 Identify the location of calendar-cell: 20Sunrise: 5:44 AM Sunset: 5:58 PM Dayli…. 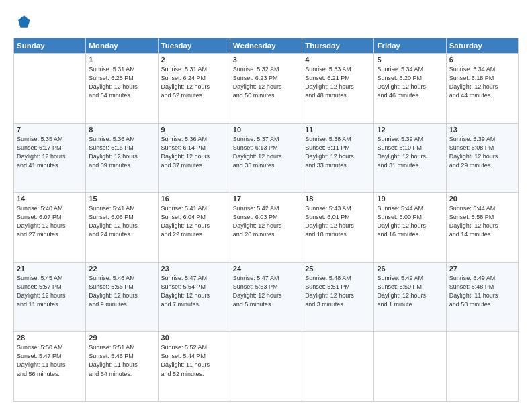
(482, 228).